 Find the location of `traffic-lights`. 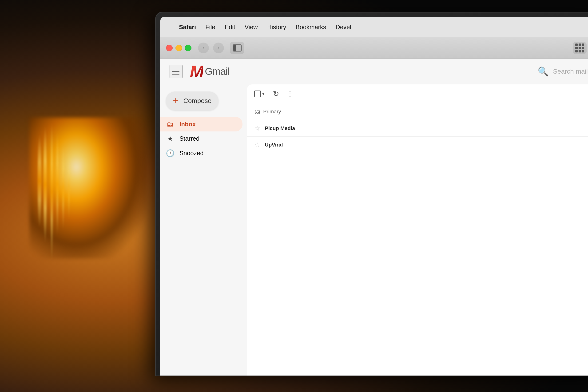

traffic-lights is located at coordinates (179, 48).